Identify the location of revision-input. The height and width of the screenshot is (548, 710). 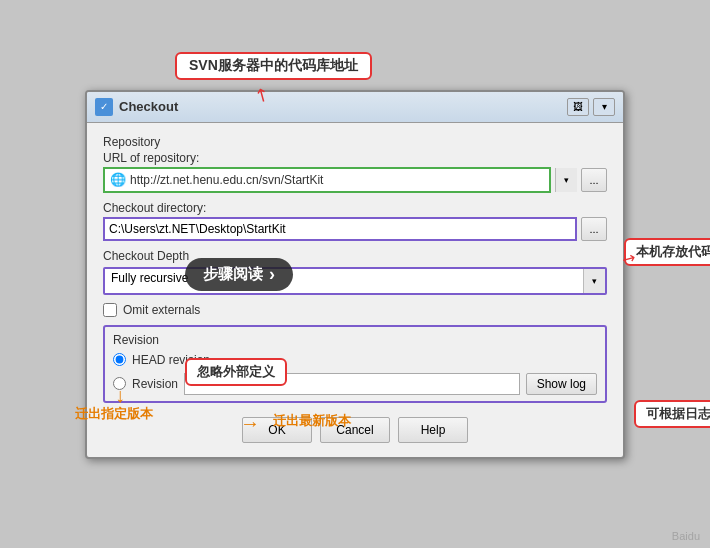
(352, 384).